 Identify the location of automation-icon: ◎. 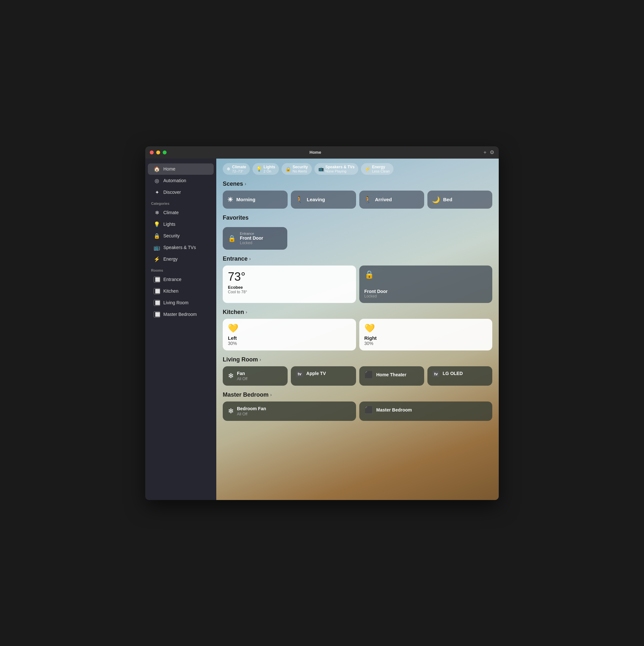
(157, 181).